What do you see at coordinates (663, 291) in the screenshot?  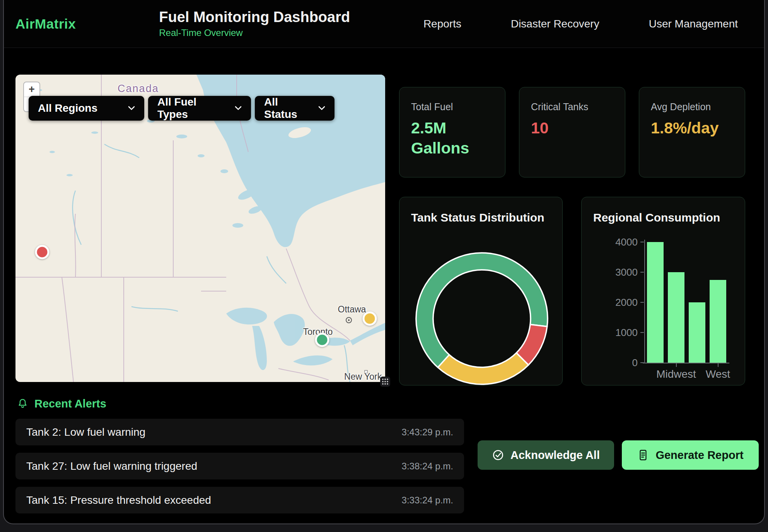 I see `bar-chart: 01000200030004000MidwestWest` at bounding box center [663, 291].